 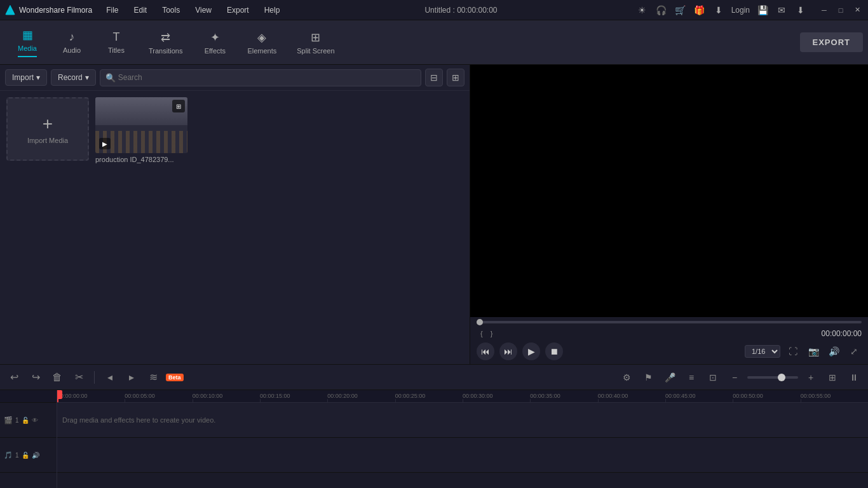 What do you see at coordinates (793, 351) in the screenshot?
I see `fullscreen-preview-icon: ⛶` at bounding box center [793, 351].